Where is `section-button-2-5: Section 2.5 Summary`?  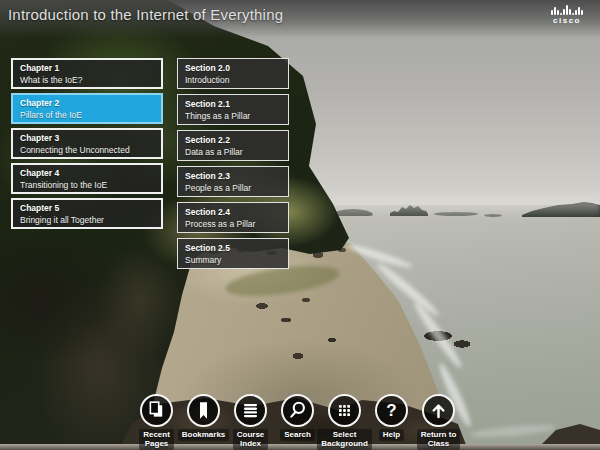
section-button-2-5: Section 2.5 Summary is located at coordinates (233, 254).